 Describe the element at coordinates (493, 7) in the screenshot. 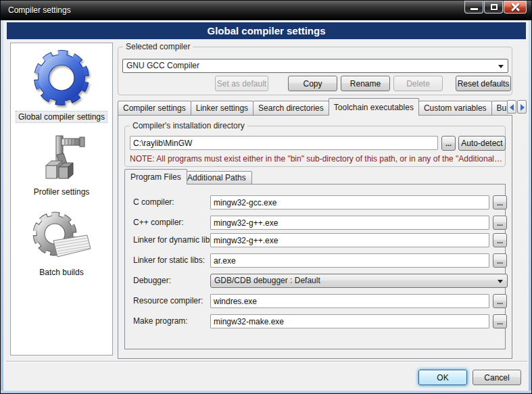

I see `maximize-button` at that location.